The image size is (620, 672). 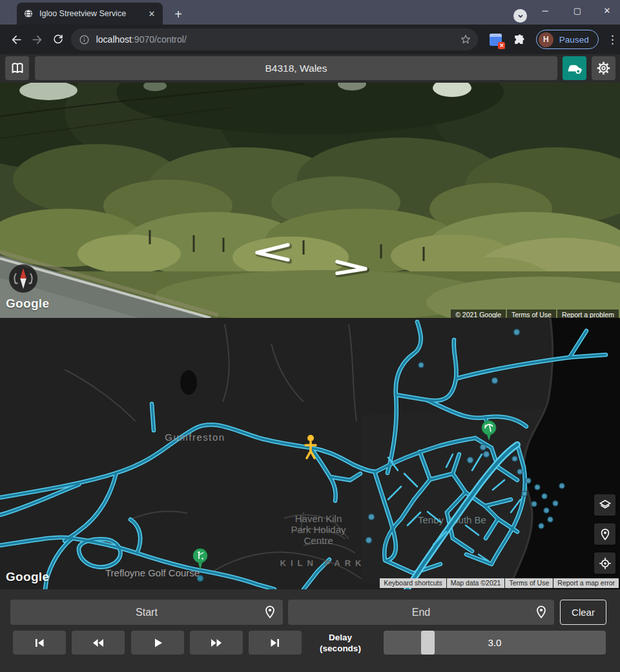 I want to click on tab-title: Igloo Streetview Service, so click(x=93, y=14).